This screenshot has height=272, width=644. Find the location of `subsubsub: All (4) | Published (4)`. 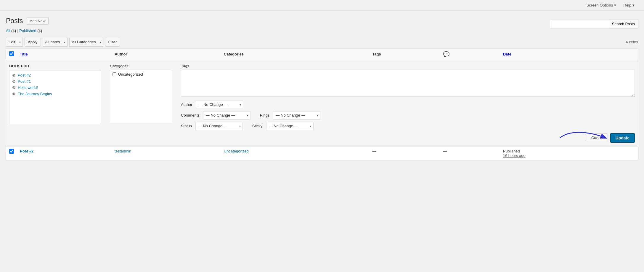

subsubsub: All (4) | Published (4) is located at coordinates (24, 31).